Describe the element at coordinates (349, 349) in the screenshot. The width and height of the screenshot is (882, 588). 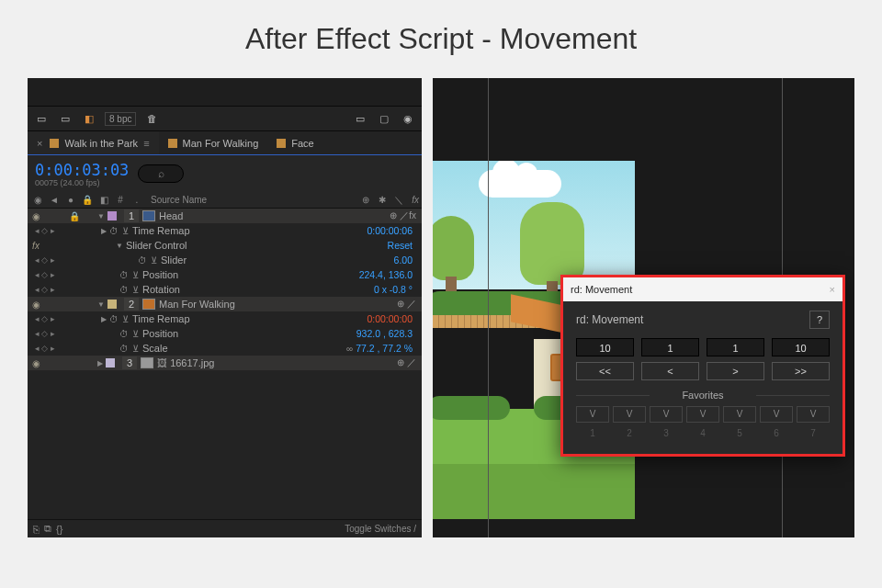
I see `link-icon: ∞` at that location.